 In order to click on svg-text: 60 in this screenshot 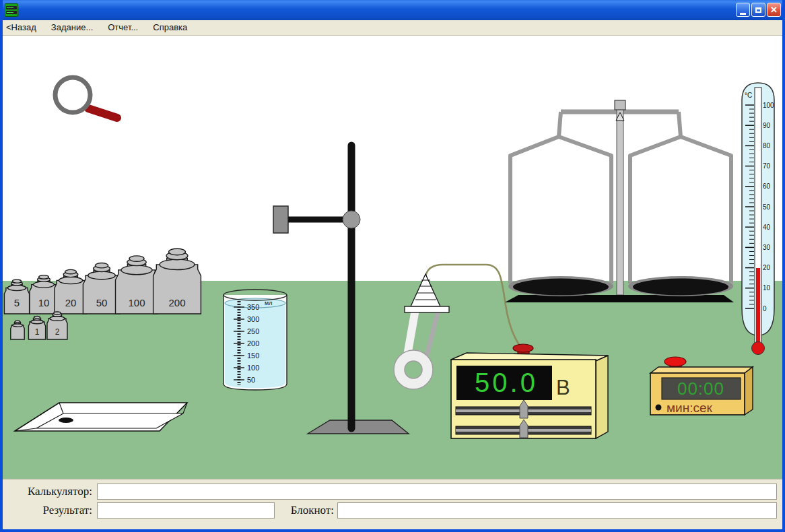, I will do `click(767, 186)`.